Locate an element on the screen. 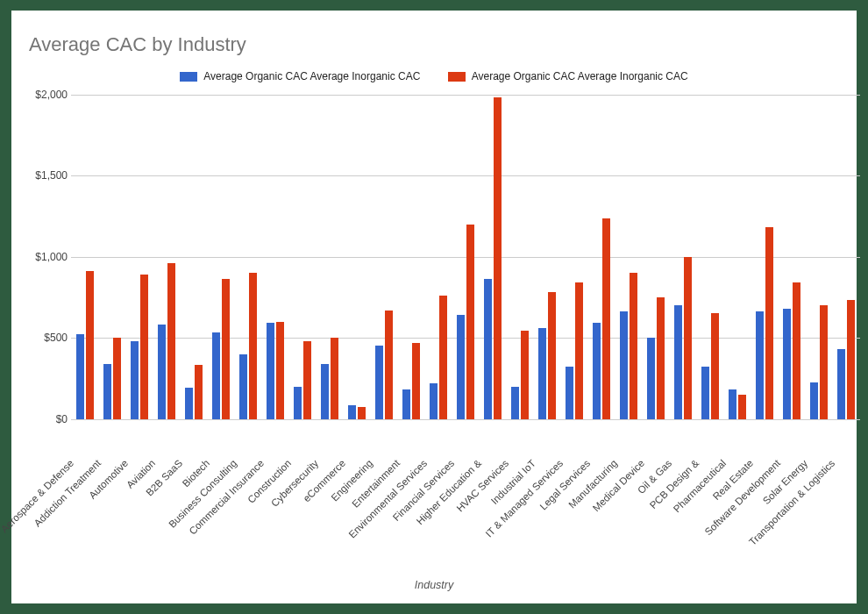 This screenshot has width=868, height=614. legend-swatch-red is located at coordinates (457, 77).